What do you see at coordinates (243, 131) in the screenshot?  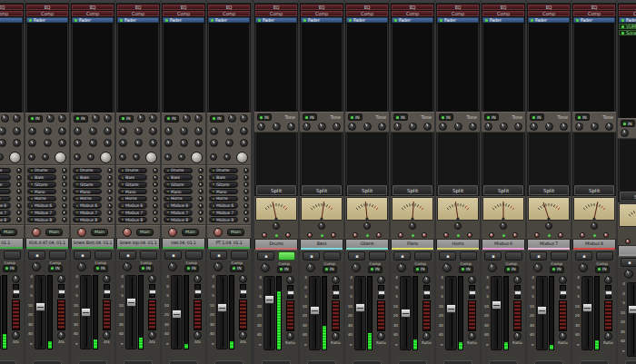 I see `eq-mid-freq-knob` at bounding box center [243, 131].